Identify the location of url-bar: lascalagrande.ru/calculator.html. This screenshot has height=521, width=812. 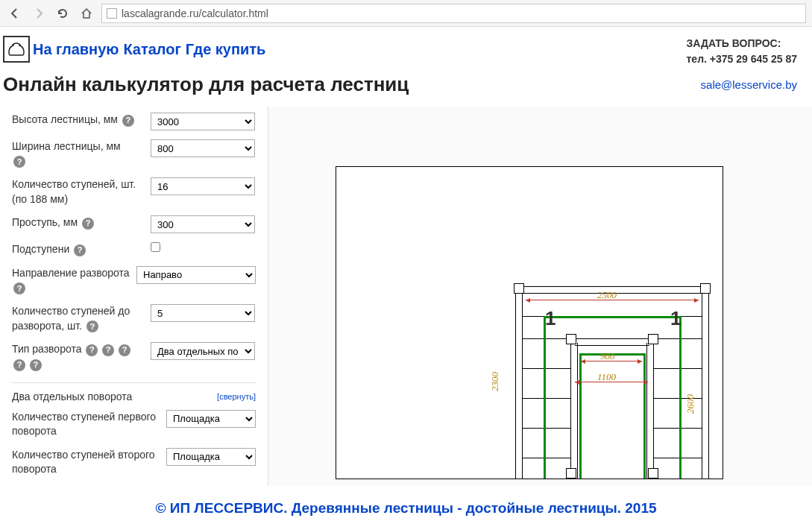
(453, 13).